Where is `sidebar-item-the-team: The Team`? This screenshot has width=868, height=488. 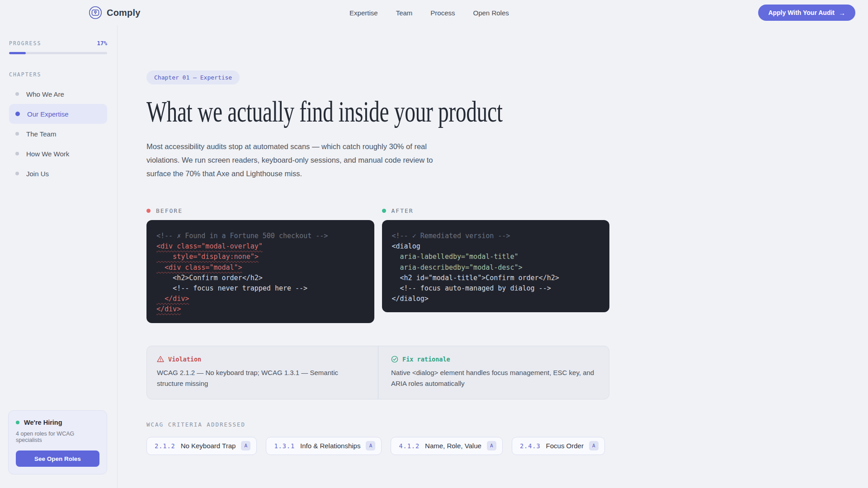
sidebar-item-the-team: The Team is located at coordinates (58, 134).